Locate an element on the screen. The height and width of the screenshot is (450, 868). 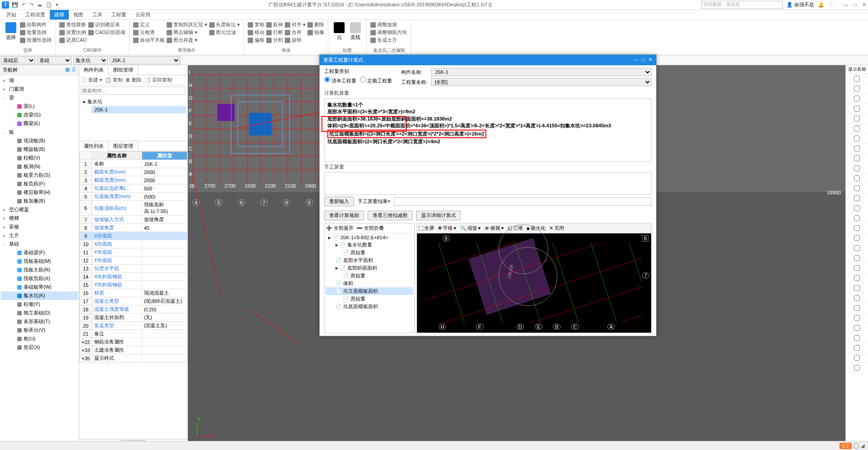
move: 移动 is located at coordinates (256, 33).